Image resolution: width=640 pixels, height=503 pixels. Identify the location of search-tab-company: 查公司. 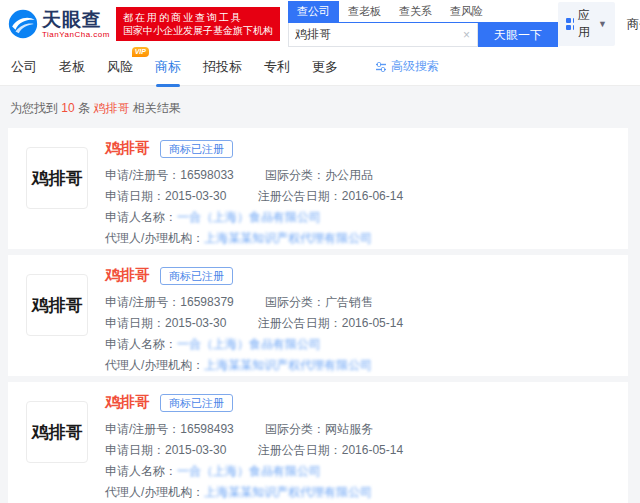
(314, 12).